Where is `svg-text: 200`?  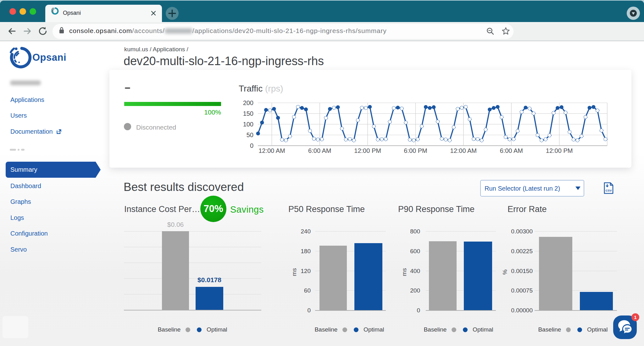 svg-text: 200 is located at coordinates (248, 103).